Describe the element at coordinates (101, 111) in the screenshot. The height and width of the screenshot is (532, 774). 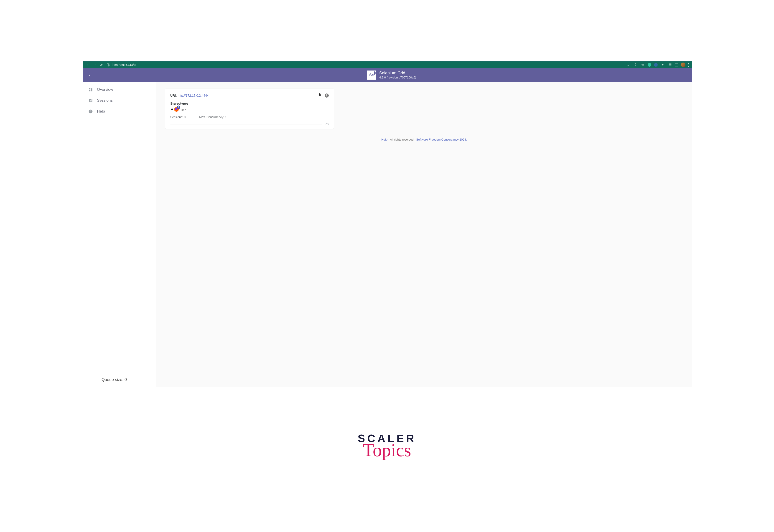
I see `sidebar-item-label: Help` at that location.